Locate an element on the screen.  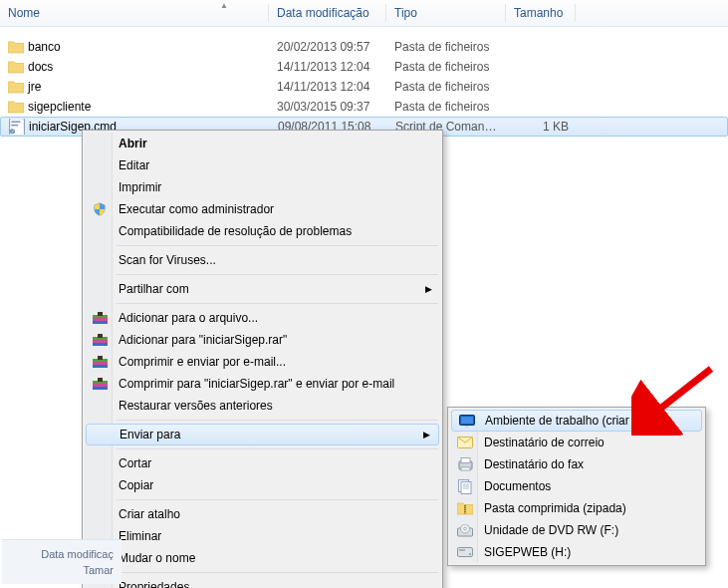
sendto-mail: Destinatário de correio is located at coordinates (577, 442).